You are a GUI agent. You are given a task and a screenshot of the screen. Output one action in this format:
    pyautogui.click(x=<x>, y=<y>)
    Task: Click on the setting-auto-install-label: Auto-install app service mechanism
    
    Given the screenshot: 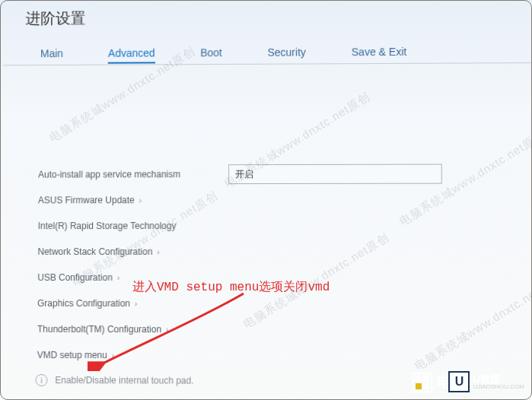 What is the action you would take?
    pyautogui.click(x=110, y=174)
    